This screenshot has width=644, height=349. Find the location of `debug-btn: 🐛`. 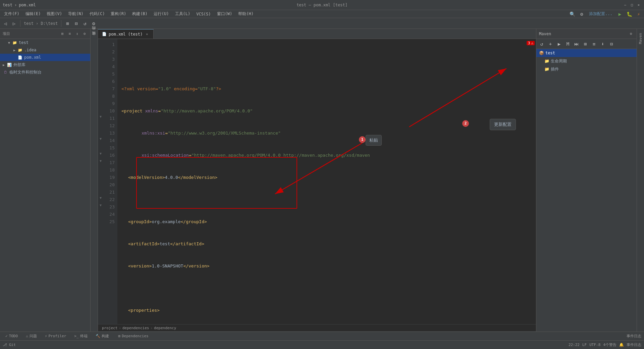

debug-btn: 🐛 is located at coordinates (629, 14).